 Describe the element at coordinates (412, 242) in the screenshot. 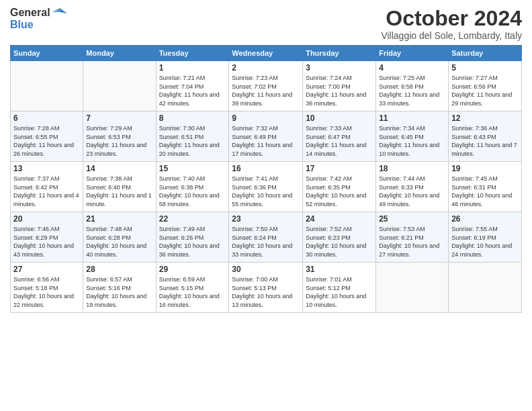

I see `day-info: Sunrise: 7:53 AMSunset: 6:21 PMDaylight:…` at that location.